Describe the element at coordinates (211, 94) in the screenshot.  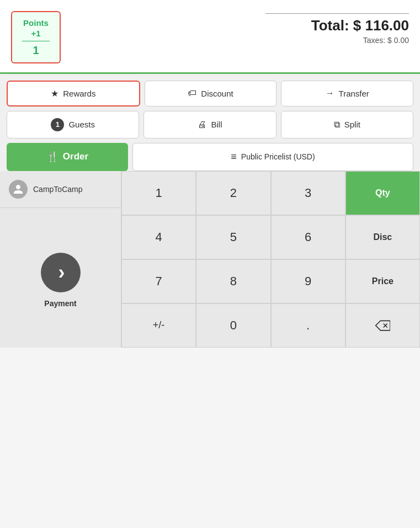
I see `discount-button: 🏷 Discount` at that location.